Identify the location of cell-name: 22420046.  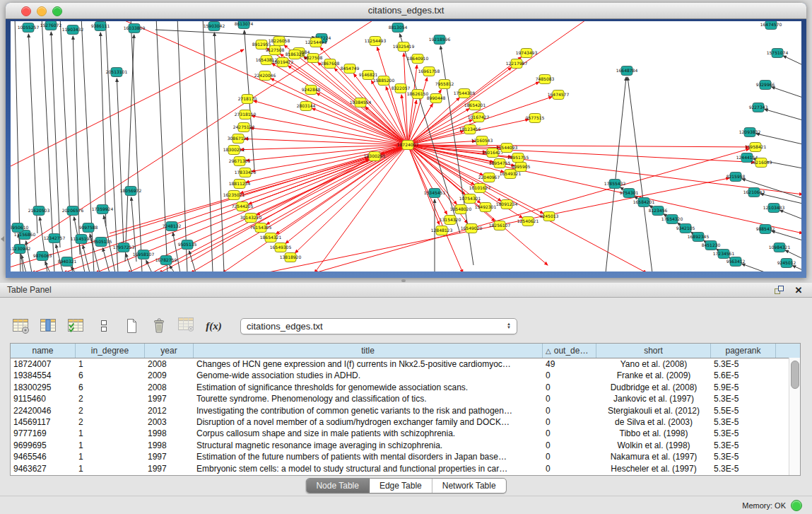
(43, 411).